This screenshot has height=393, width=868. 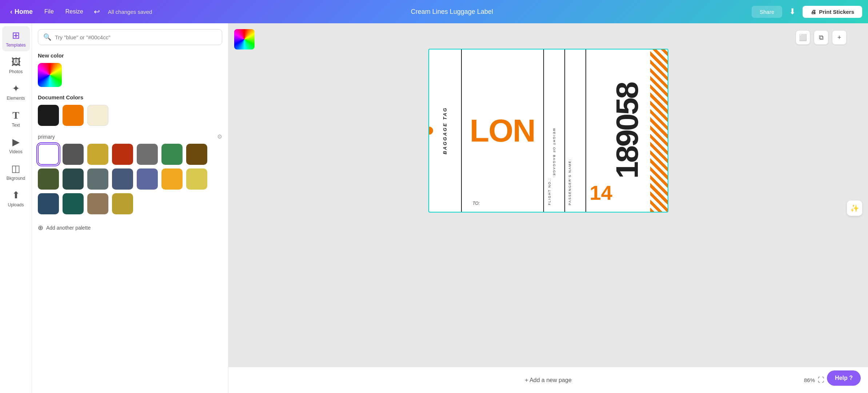 What do you see at coordinates (220, 137) in the screenshot?
I see `palette-menu-icon: ⚙` at bounding box center [220, 137].